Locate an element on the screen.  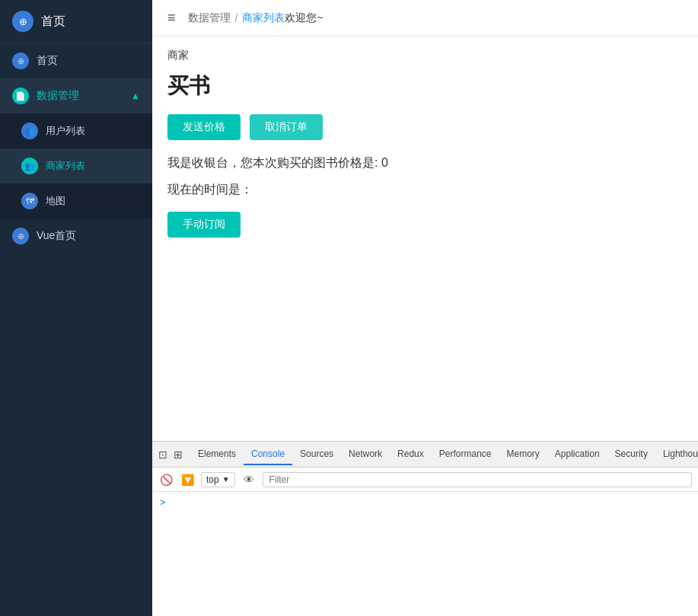
tab-performance: Performance is located at coordinates (466, 455).